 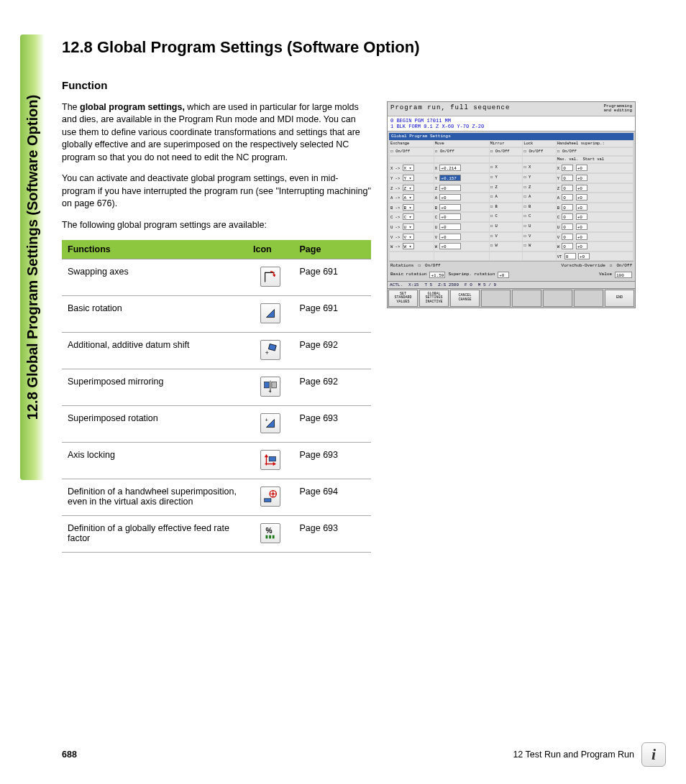 I want to click on table-row: Superimposed rotation + Page 693, so click(x=216, y=424).